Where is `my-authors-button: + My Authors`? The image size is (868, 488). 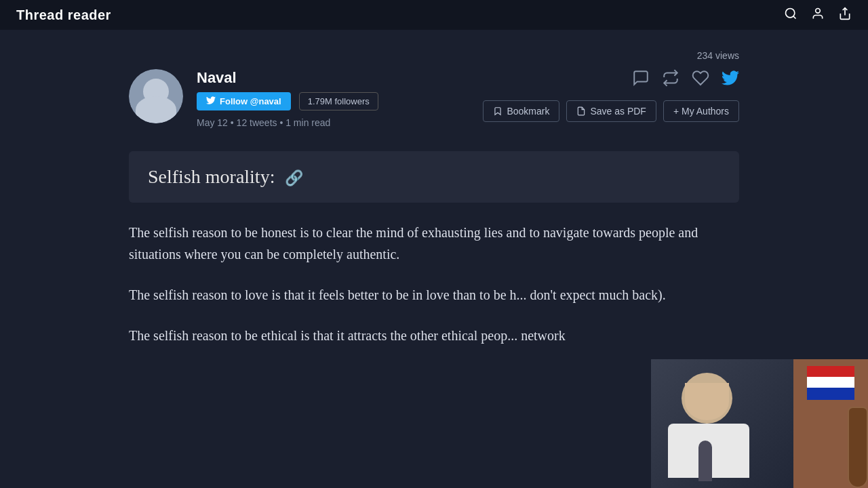
my-authors-button: + My Authors is located at coordinates (701, 111).